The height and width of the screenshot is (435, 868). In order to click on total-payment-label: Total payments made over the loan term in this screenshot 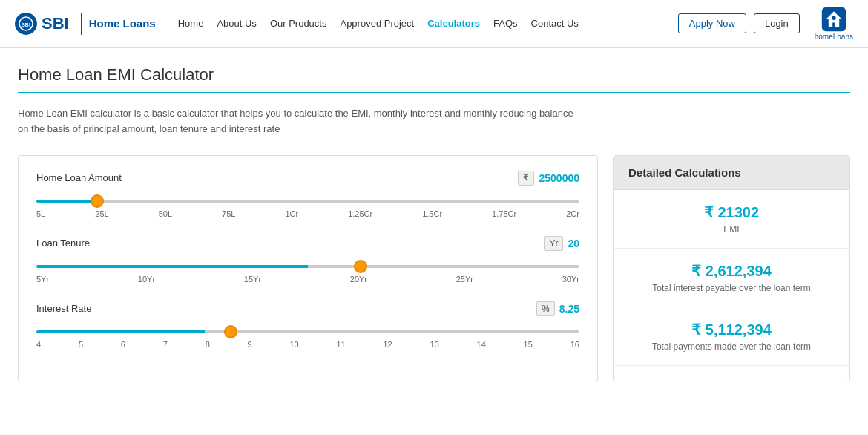, I will do `click(731, 347)`.